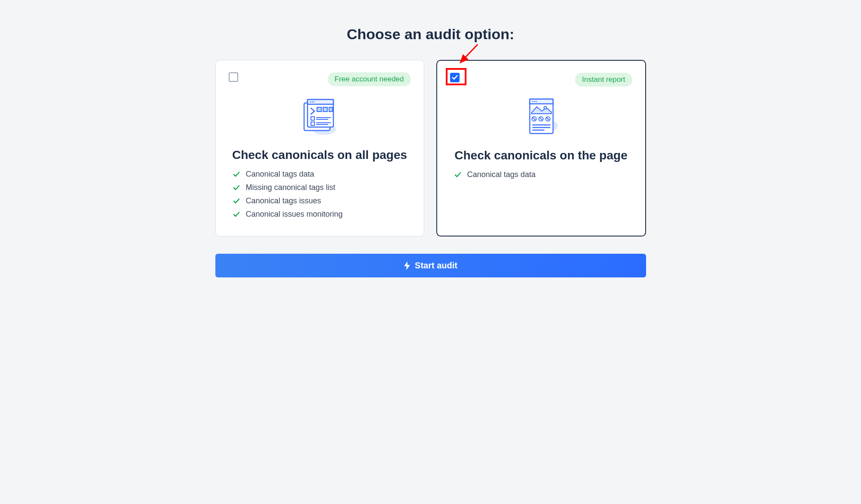 The image size is (861, 504). I want to click on illustration-all-pages, so click(320, 117).